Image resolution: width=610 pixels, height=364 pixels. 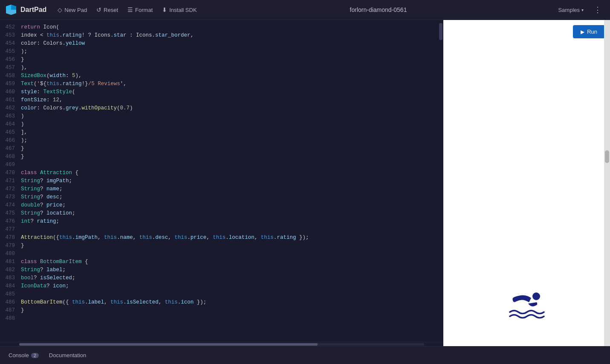 What do you see at coordinates (107, 10) in the screenshot?
I see `reset-button: ↺ Reset` at bounding box center [107, 10].